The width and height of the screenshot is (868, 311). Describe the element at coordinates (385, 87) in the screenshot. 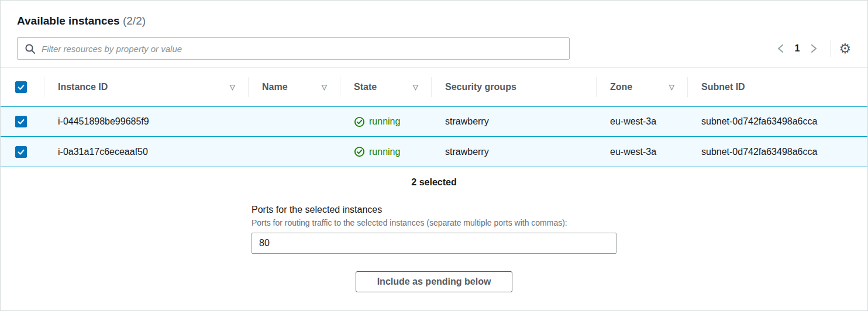

I see `column-header-state: State ▽` at that location.